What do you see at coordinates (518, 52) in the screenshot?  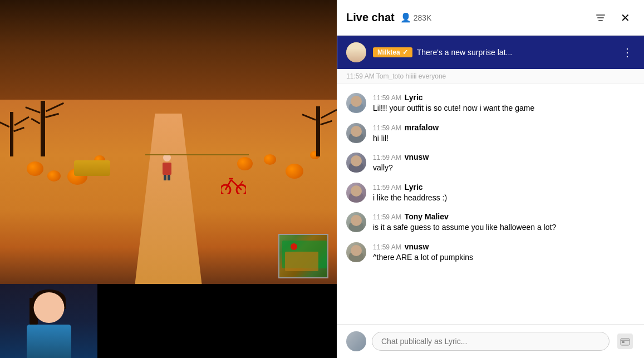 I see `pinned-text: There's a new surprise lat...` at bounding box center [518, 52].